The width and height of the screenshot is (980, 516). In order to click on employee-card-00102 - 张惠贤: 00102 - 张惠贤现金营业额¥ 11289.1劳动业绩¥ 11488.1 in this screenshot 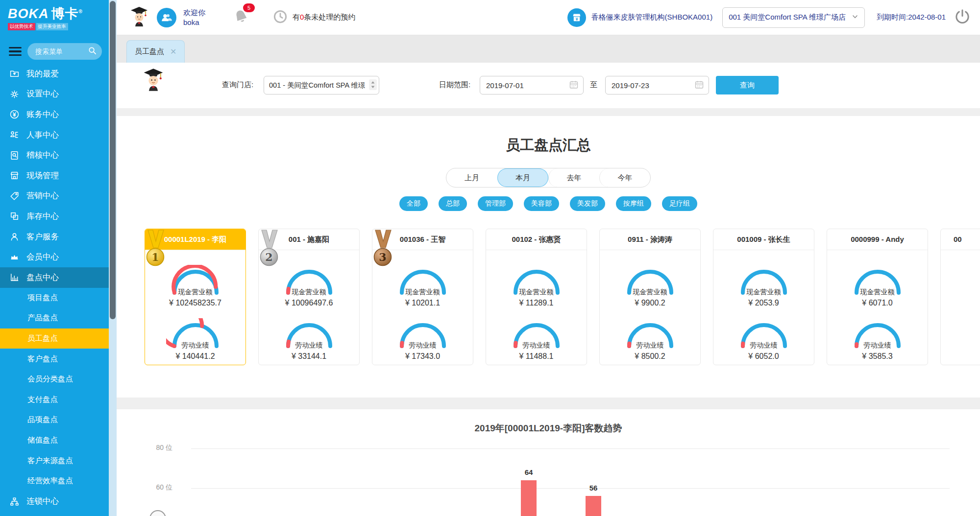, I will do `click(536, 297)`.